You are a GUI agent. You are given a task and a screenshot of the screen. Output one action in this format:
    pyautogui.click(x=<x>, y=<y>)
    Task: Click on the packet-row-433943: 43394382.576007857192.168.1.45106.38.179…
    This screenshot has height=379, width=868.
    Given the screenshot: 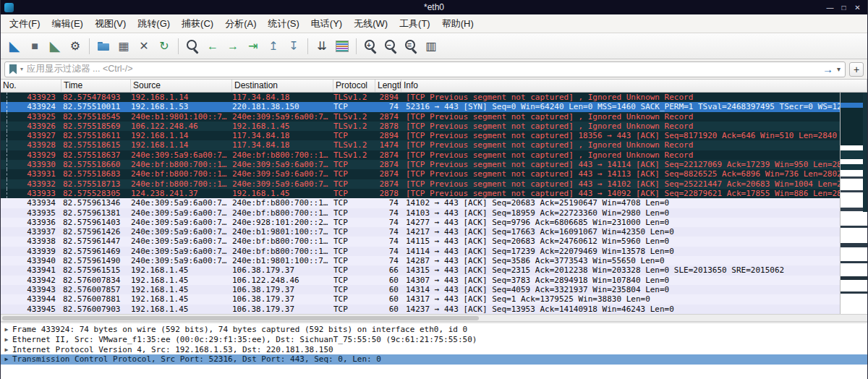 What is the action you would take?
    pyautogui.click(x=434, y=289)
    